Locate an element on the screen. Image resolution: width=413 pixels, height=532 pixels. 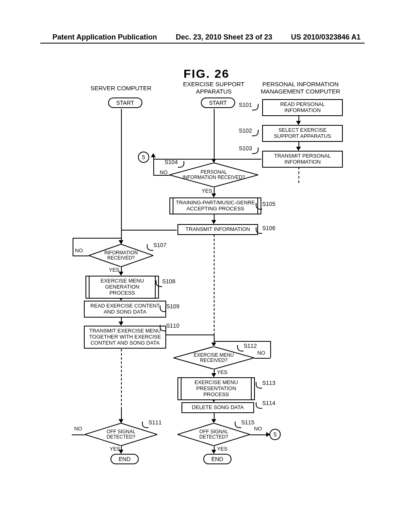
step-id-s111: S111 is located at coordinates (155, 422).